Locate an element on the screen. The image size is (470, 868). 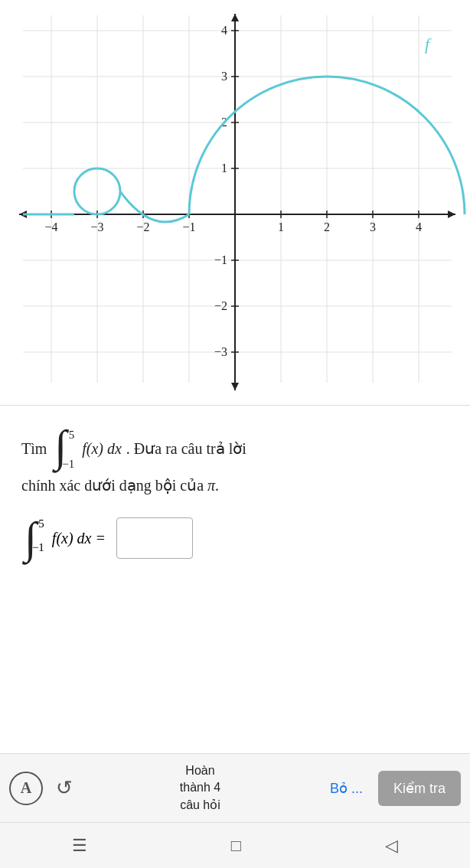
back-icon: ◁ is located at coordinates (392, 846).